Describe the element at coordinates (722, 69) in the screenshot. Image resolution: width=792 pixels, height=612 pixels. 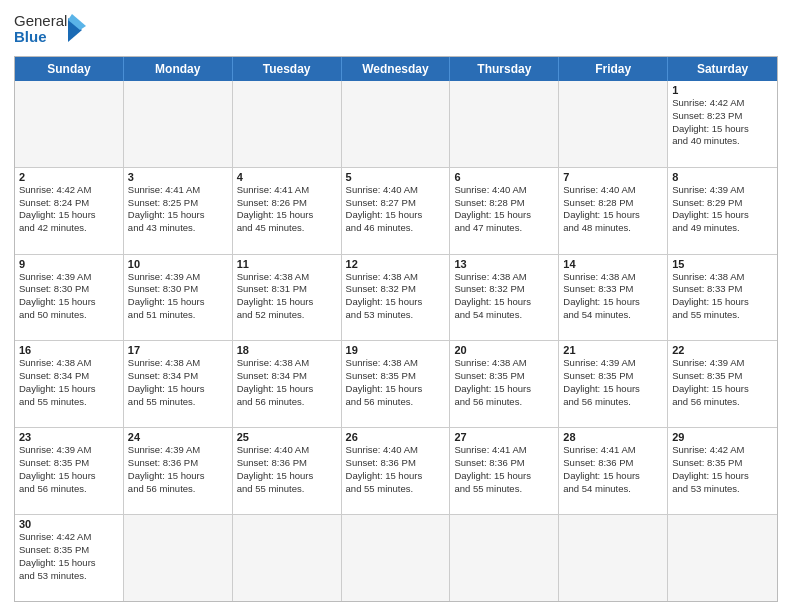
I see `header-cell-saturday: Saturday` at that location.